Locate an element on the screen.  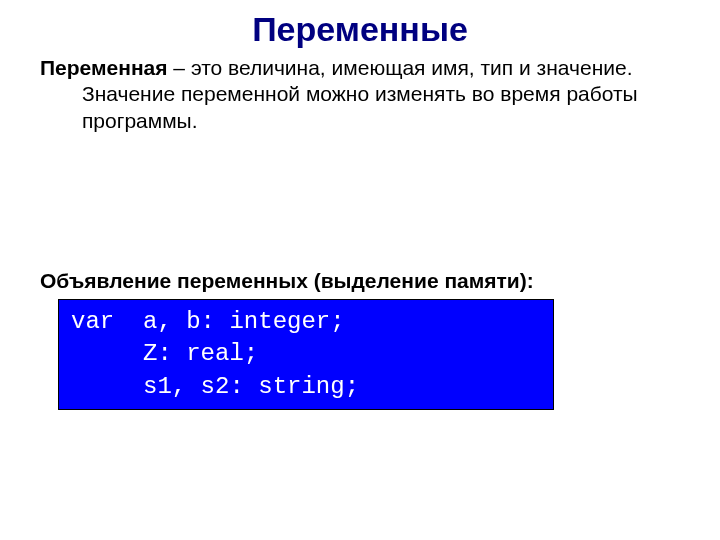
subheading: Объявление переменных (выделение памяти)… is located at coordinates (360, 281).